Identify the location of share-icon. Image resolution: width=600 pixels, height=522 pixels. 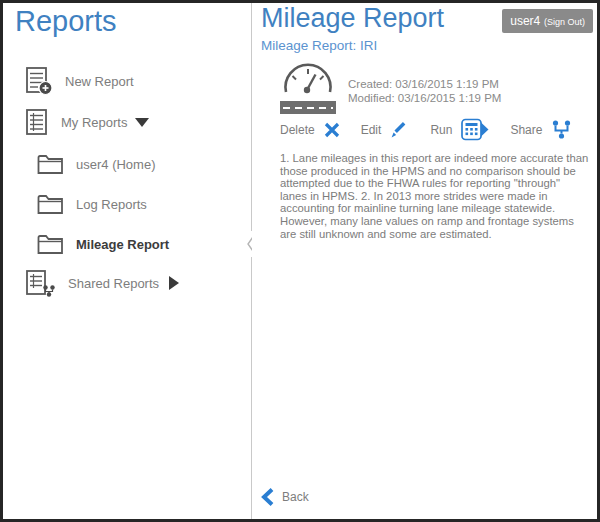
(562, 130).